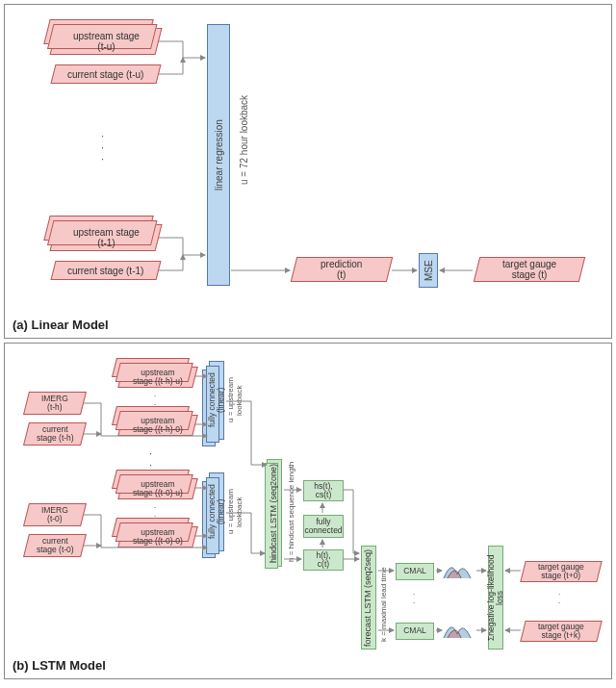  Describe the element at coordinates (55, 515) in the screenshot. I see `imerg-t0: IMERG(t-0)` at that location.